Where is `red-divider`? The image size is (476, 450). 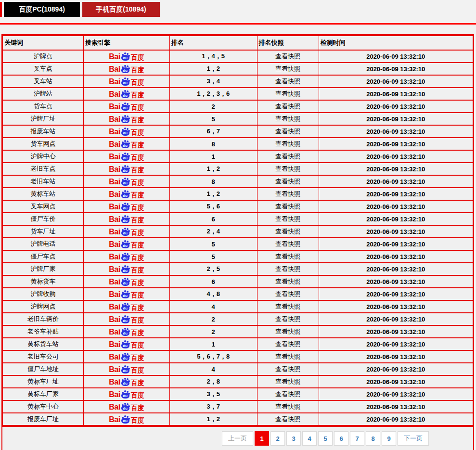
red-divider is located at coordinates (238, 24).